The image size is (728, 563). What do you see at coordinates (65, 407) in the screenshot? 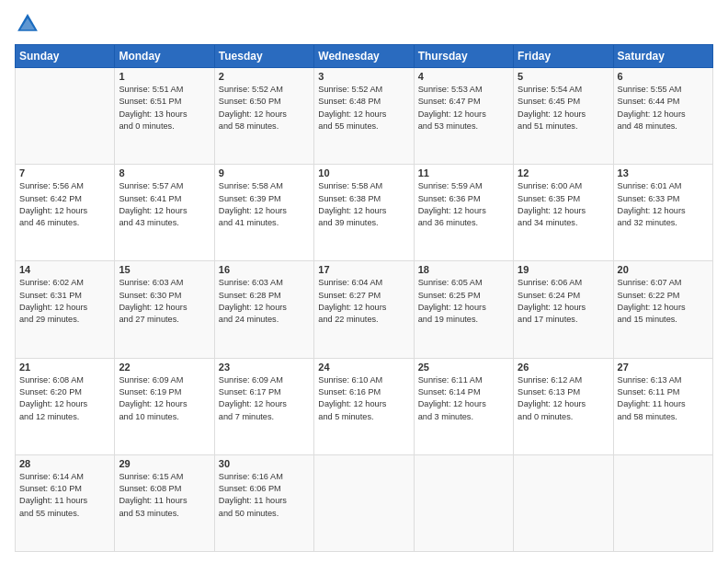
I see `calendar-cell-4-1: 21Sunrise: 6:08 AMSunset: 6:20 PMDayligh…` at bounding box center [65, 407].